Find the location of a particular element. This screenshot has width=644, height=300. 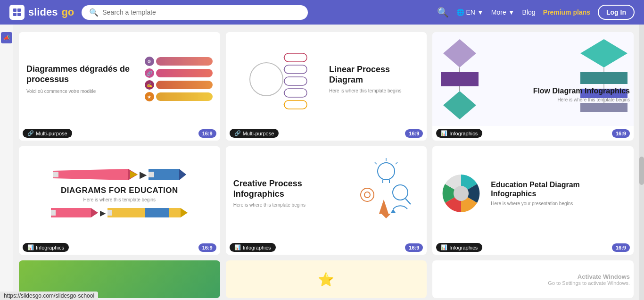

card3-footer: 📊 Infographics 16:9 is located at coordinates (533, 133).